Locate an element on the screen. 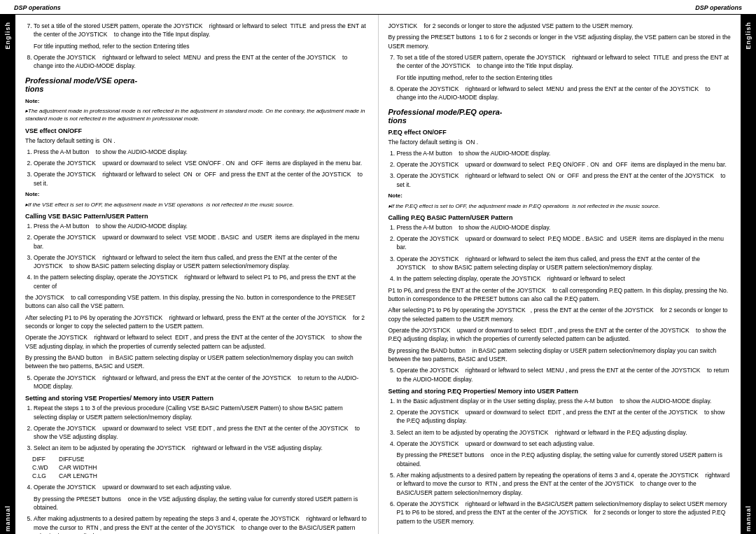 This screenshot has width=756, height=534. setting-vse-steps: Repeat the steps 1 to 3 of the previous … is located at coordinates (197, 428).